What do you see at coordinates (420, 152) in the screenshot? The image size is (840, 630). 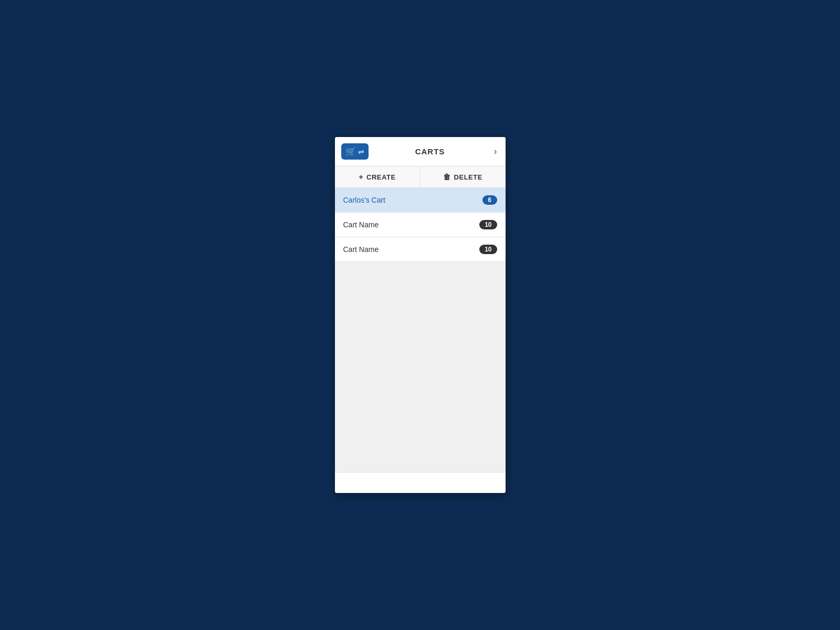 I see `panel-header: 🛒 ⇌ CARTS ›` at bounding box center [420, 152].